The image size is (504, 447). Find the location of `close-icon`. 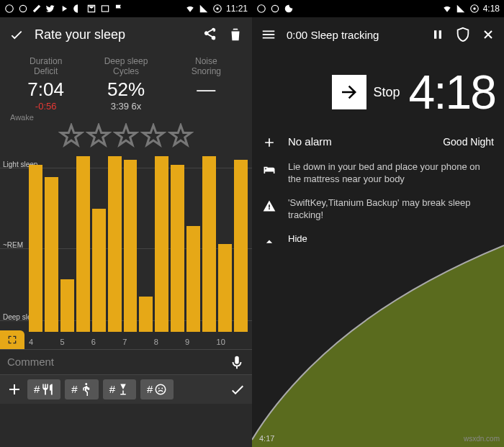

close-icon is located at coordinates (488, 35).